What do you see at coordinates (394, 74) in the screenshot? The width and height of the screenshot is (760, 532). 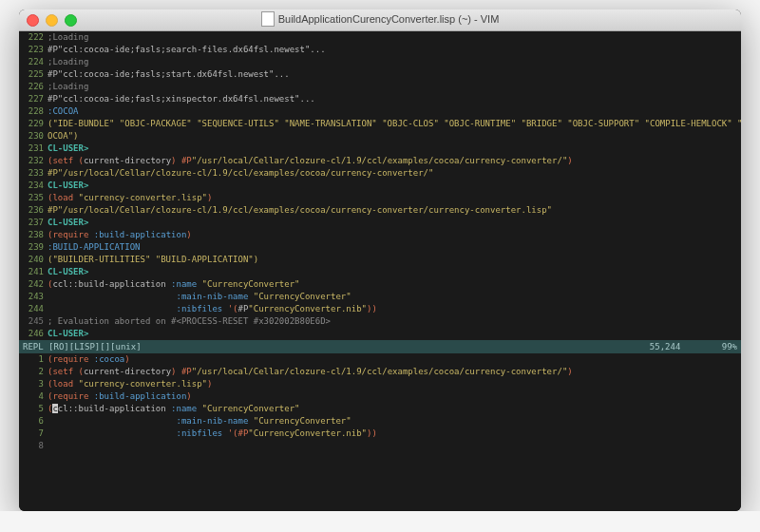 I see `code-line: #P"ccl:cocoa-ide;fasls;start.dx64fsl.new…` at bounding box center [394, 74].